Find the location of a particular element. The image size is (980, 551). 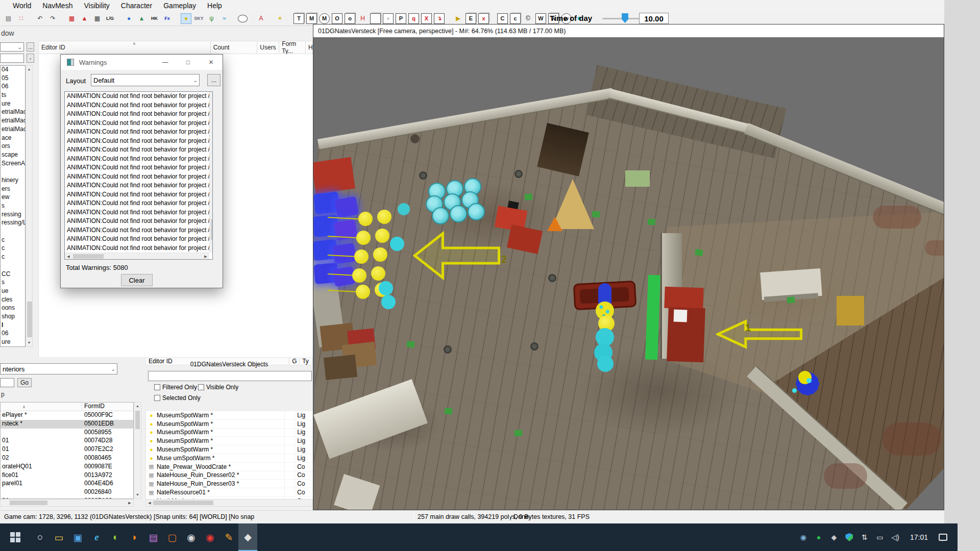

firefox-icon: ◗ is located at coordinates (135, 537).